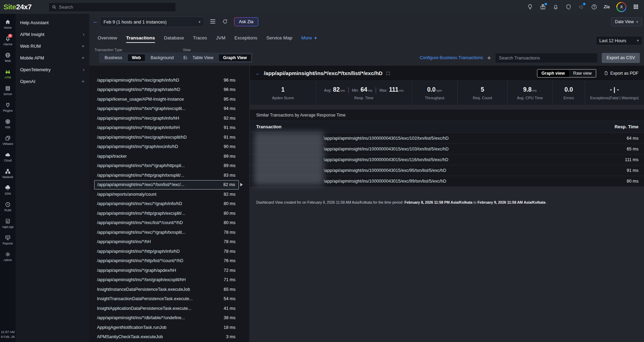 The width and height of the screenshot is (644, 342). I want to click on rail-item-vmware: VMware, so click(8, 140).